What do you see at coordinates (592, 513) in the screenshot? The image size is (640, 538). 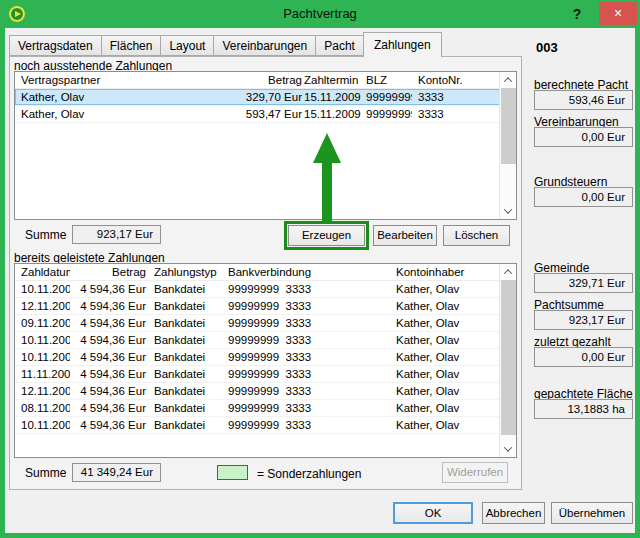 I see `uebernehmen-button: Übernehmen` at bounding box center [592, 513].